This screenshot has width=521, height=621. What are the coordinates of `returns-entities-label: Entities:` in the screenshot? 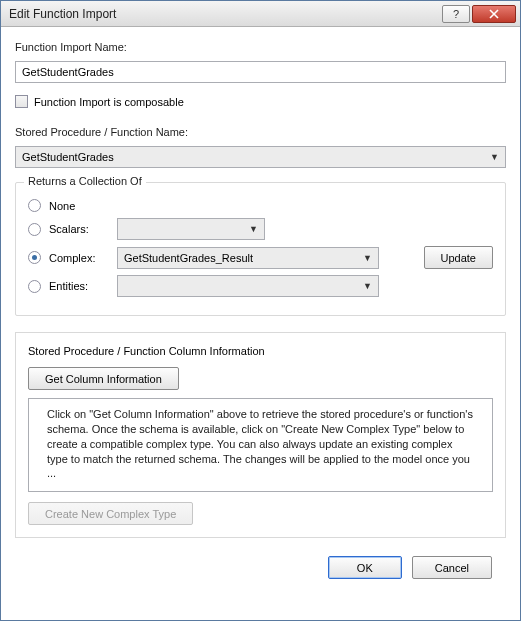 It's located at (79, 286).